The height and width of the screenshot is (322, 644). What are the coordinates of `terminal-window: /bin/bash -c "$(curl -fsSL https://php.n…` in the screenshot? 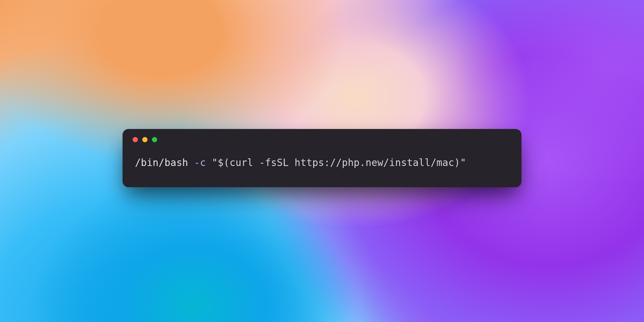 It's located at (322, 158).